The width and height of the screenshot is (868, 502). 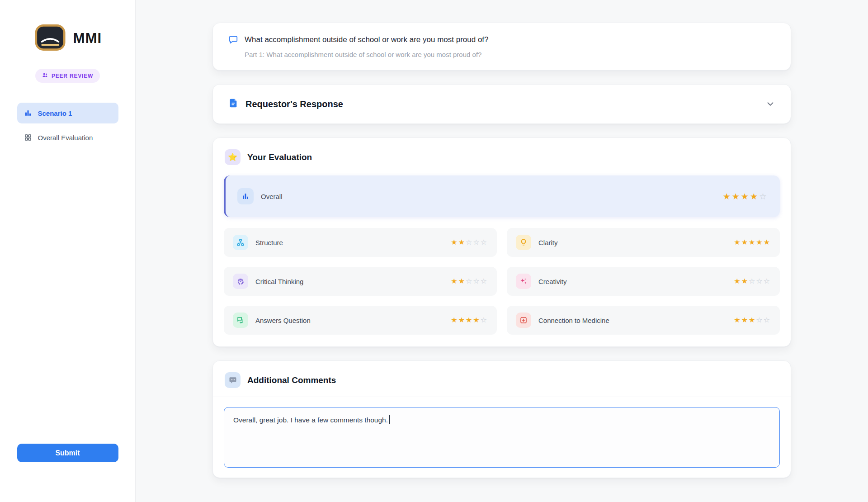 What do you see at coordinates (552, 281) in the screenshot?
I see `category-label: Creativity` at bounding box center [552, 281].